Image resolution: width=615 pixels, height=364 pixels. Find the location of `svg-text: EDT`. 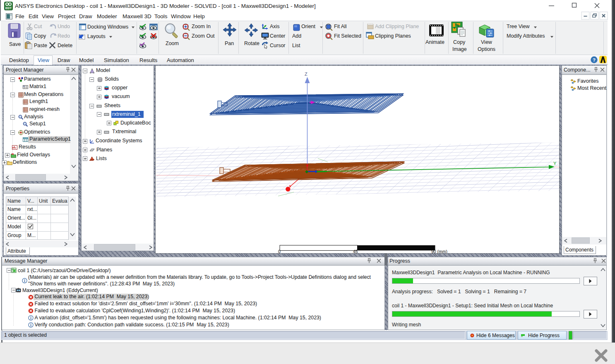

svg-text: EDT is located at coordinates (8, 8).